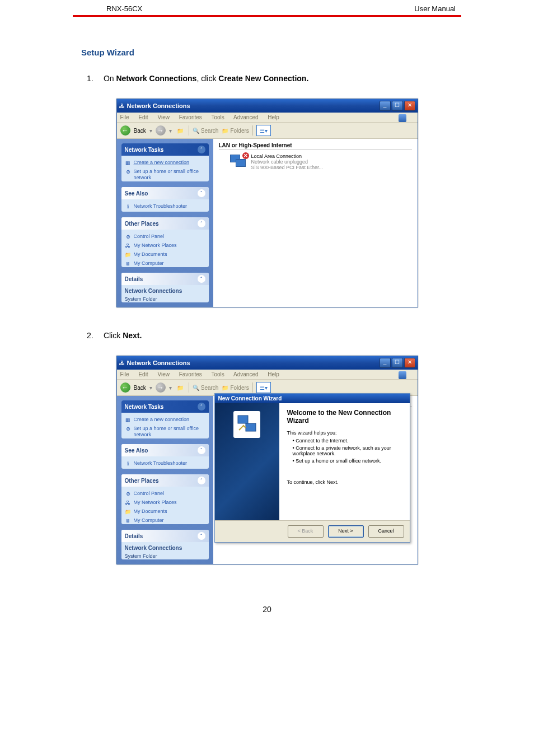 The image size is (534, 756). Describe the element at coordinates (149, 521) in the screenshot. I see `sidebar-item-label: My Computer` at that location.